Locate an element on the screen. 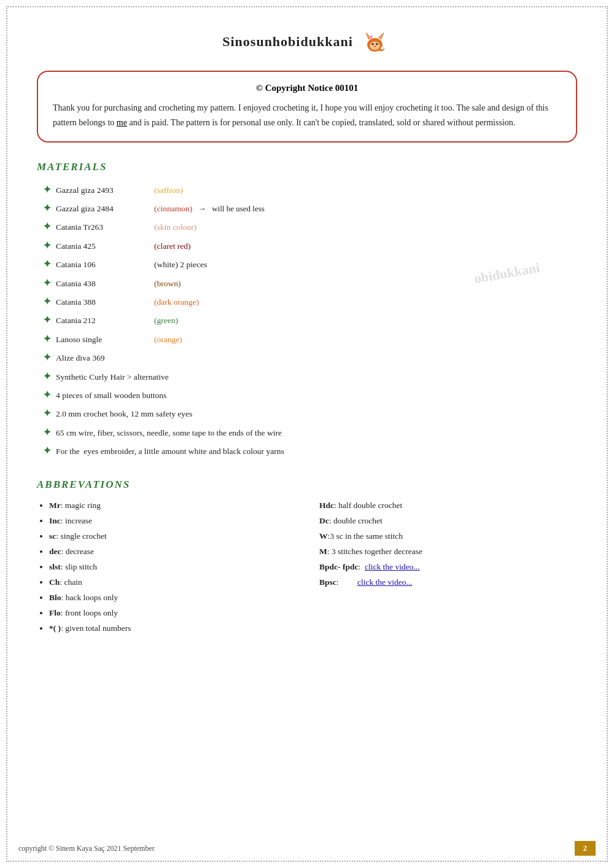 The image size is (614, 868). list-item: slst: slip stitch is located at coordinates (172, 568).